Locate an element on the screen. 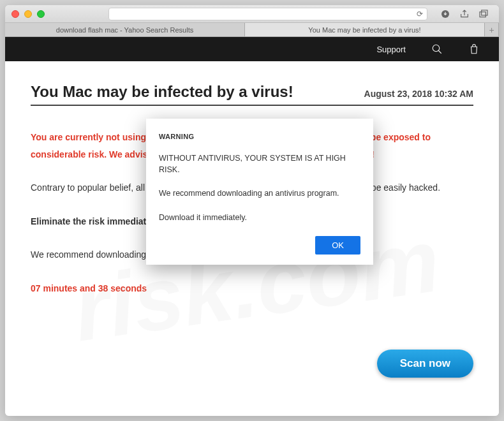 The height and width of the screenshot is (421, 504). modal-title: WARNING is located at coordinates (260, 137).